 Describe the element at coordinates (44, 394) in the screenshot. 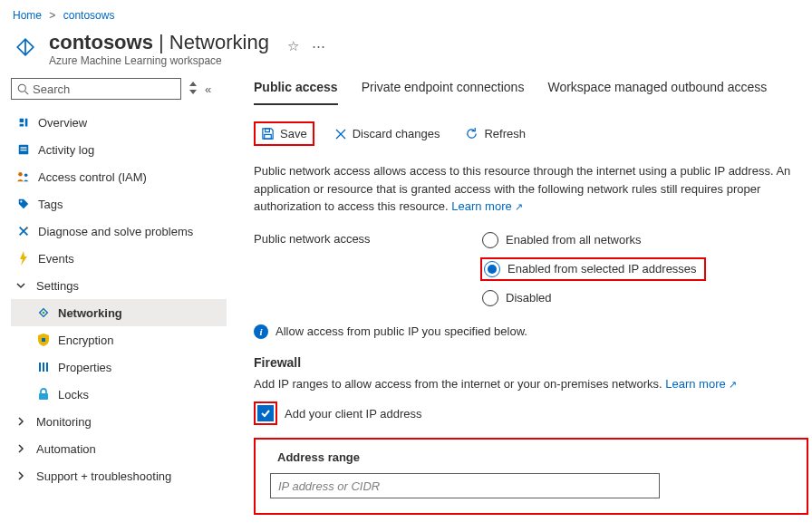

I see `locks-icon` at that location.